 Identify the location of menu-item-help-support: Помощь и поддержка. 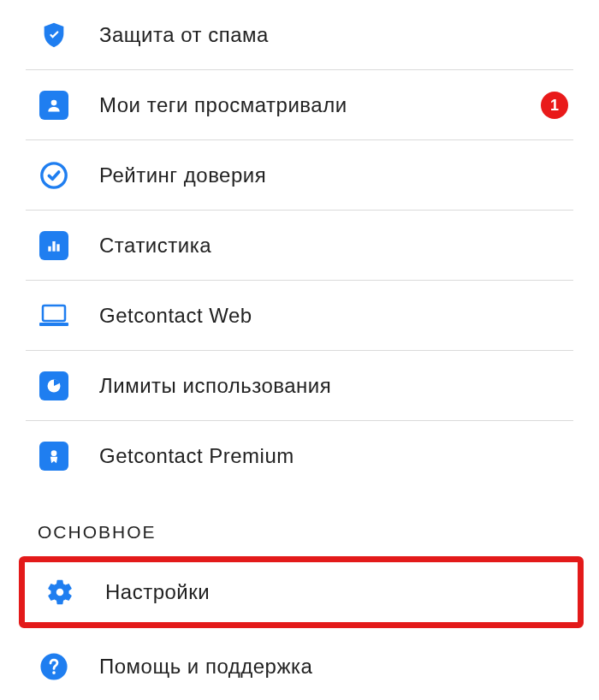
(300, 666).